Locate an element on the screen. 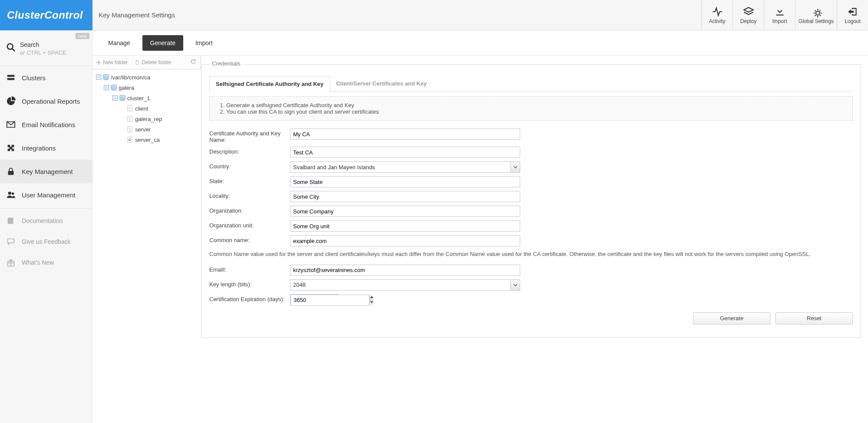  instruction-2: You can use this CA to sign your client … is located at coordinates (536, 112).